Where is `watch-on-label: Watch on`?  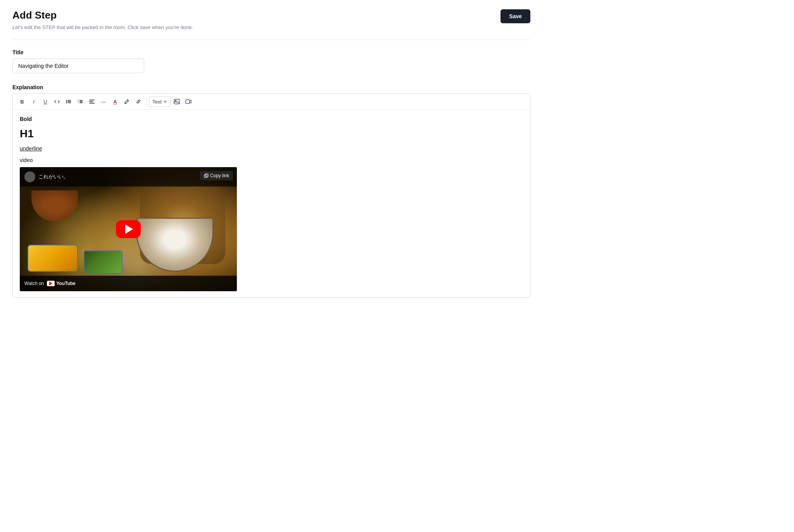
watch-on-label: Watch on is located at coordinates (34, 283).